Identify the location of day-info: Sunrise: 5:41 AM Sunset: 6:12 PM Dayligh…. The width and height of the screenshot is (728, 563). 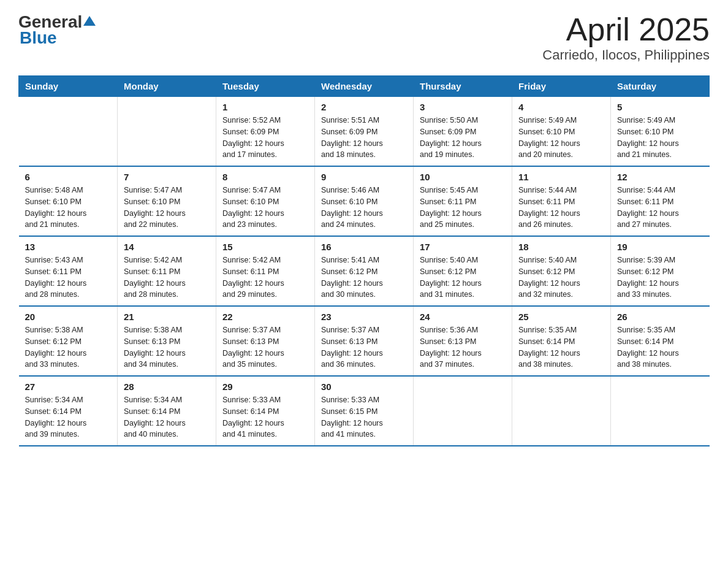
(364, 277).